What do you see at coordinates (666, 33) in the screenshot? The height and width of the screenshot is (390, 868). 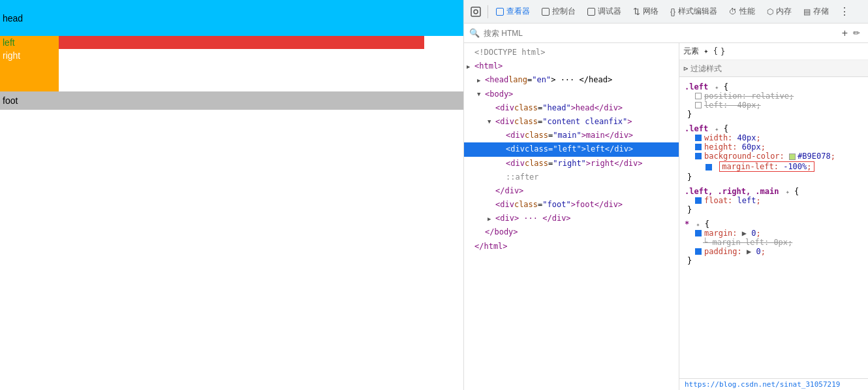 I see `html-search-bar: 🔍 + ✏` at bounding box center [666, 33].